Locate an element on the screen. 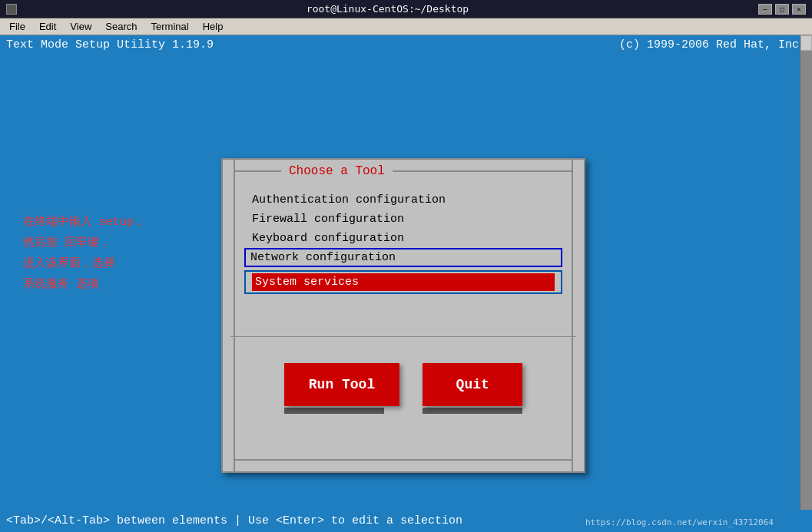 This screenshot has width=812, height=532. menu-file: File is located at coordinates (17, 26).